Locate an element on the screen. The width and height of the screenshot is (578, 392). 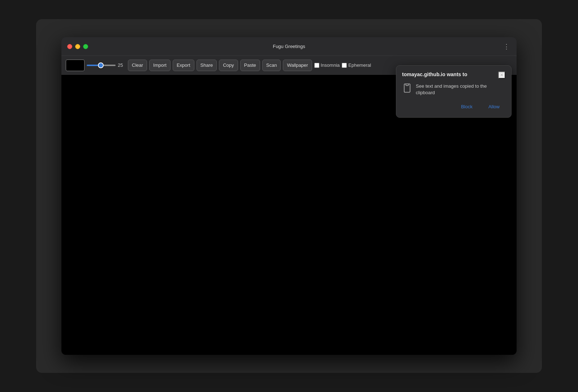
import-button: Import is located at coordinates (160, 65).